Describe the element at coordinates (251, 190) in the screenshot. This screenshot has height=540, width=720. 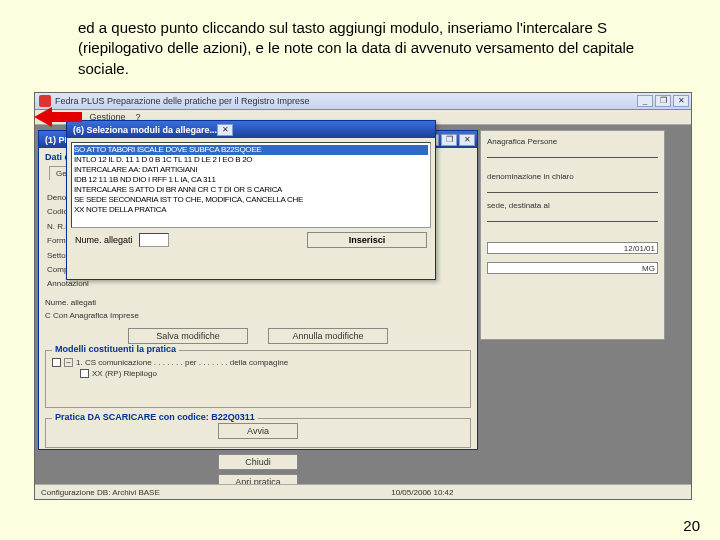
I see `listbox-item: INTERCALARE S ATTO DI BR ANNI CR C T DI …` at that location.